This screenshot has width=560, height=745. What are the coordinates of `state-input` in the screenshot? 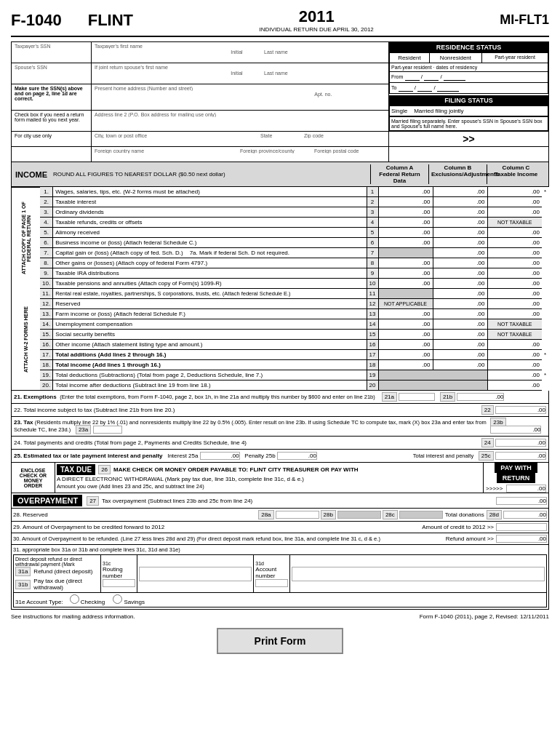 It's located at (281, 141).